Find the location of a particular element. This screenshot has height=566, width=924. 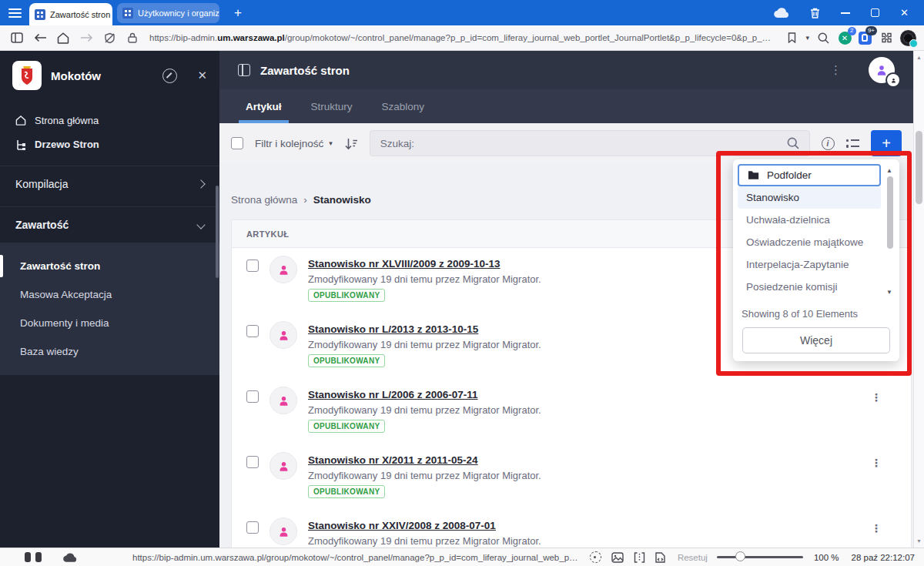

new-tab-button: + is located at coordinates (238, 13).